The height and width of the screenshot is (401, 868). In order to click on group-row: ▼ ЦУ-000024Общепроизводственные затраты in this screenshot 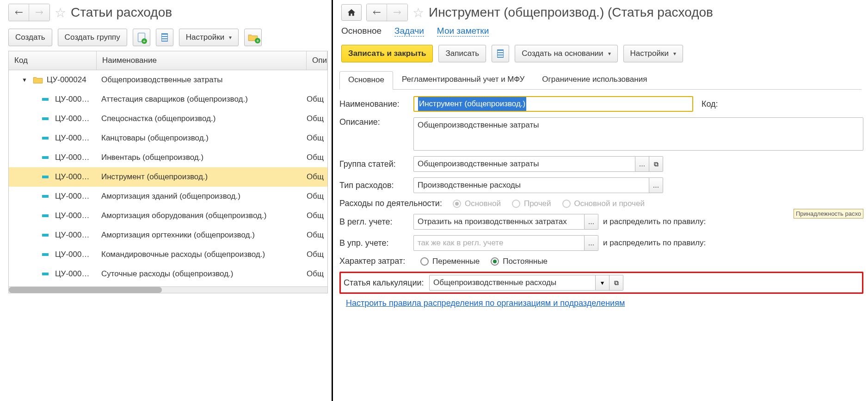, I will do `click(168, 80)`.